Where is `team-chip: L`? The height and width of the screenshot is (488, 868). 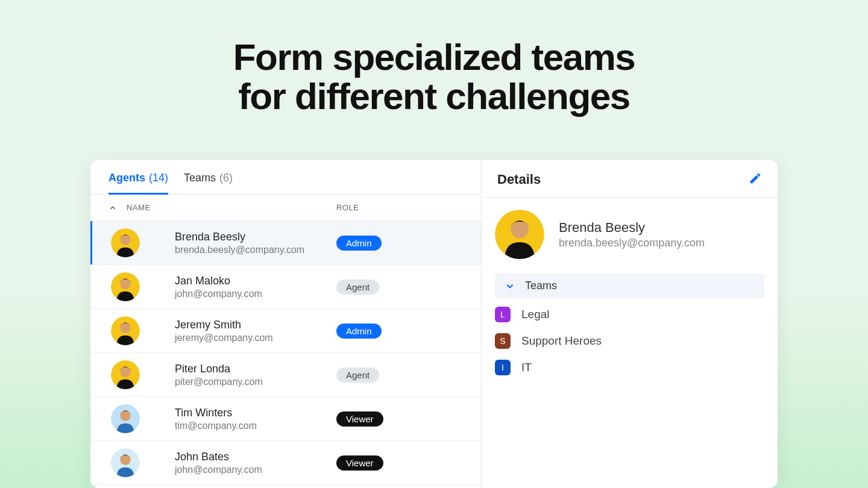 team-chip: L is located at coordinates (503, 314).